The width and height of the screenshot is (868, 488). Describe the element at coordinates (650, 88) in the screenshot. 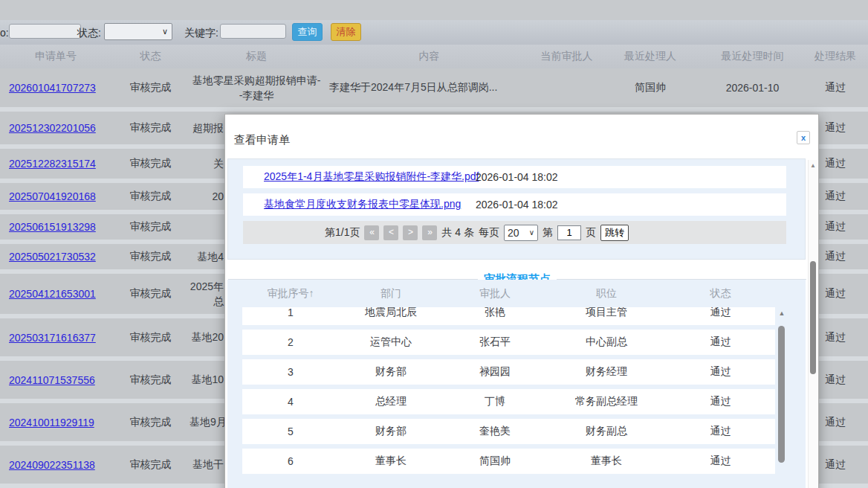

I see `recent-handler-cell: 简国帅` at that location.